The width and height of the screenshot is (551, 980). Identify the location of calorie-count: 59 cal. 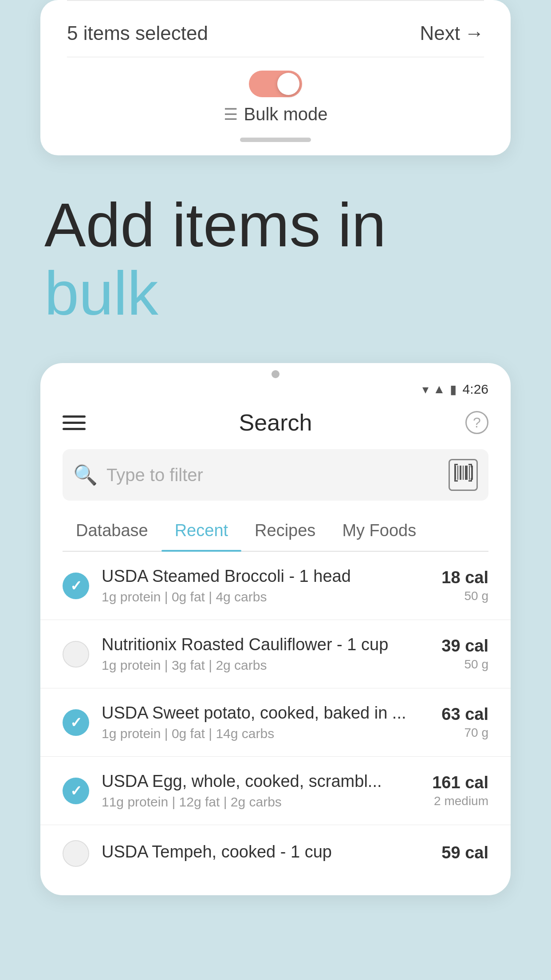
(465, 853).